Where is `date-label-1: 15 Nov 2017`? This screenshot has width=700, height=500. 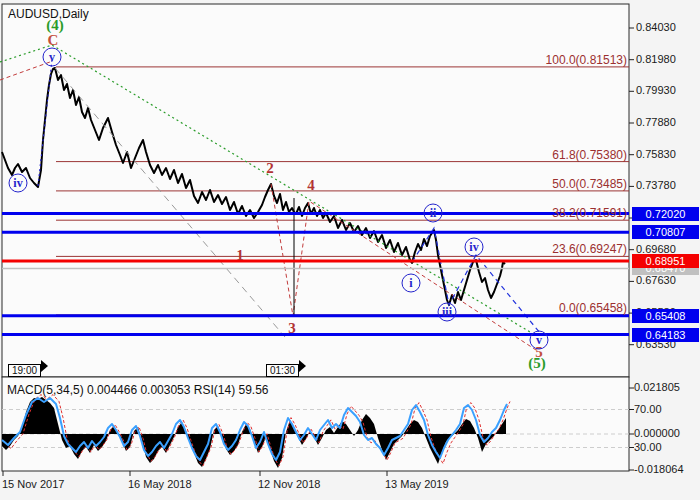
date-label-1: 15 Nov 2017 is located at coordinates (33, 484).